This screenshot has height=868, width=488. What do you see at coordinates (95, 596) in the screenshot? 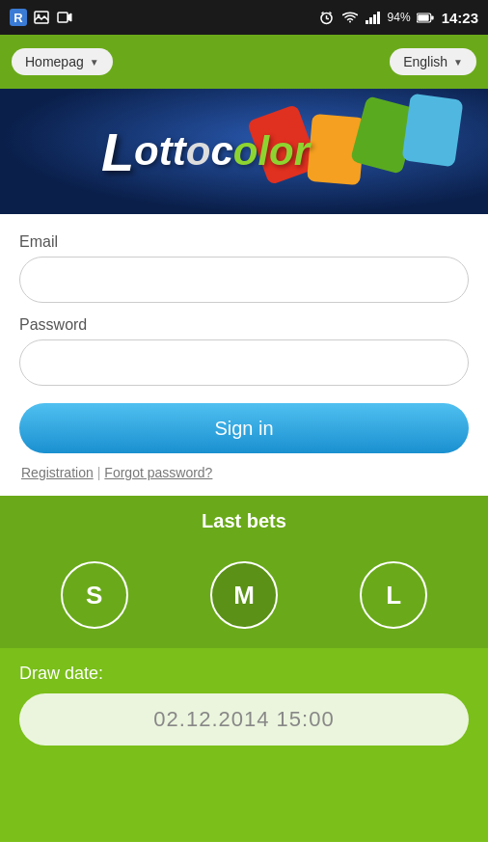
I see `tab-S-label: S` at bounding box center [95, 596].